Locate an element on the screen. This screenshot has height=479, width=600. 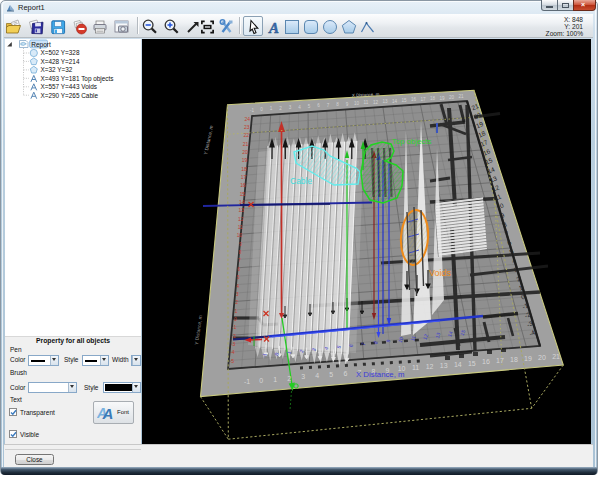
svg-text: X Distance, m is located at coordinates (380, 374).